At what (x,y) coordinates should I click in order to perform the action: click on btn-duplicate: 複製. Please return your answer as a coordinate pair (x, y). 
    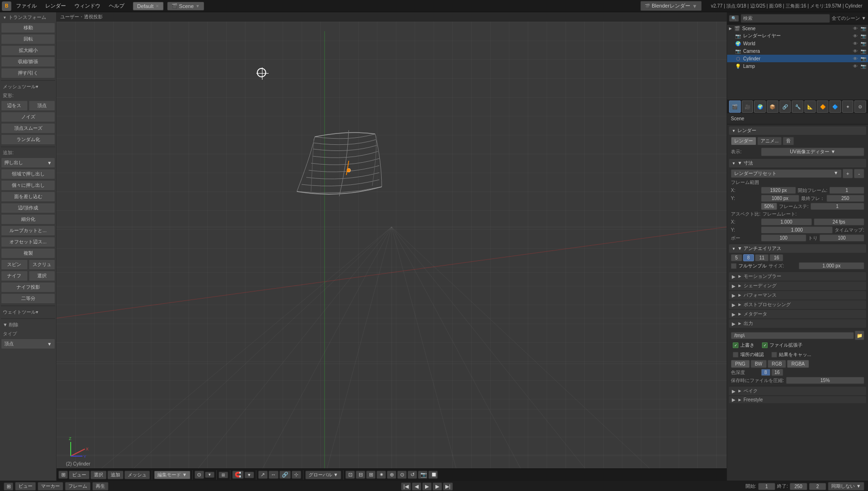
    Looking at the image, I should click on (28, 253).